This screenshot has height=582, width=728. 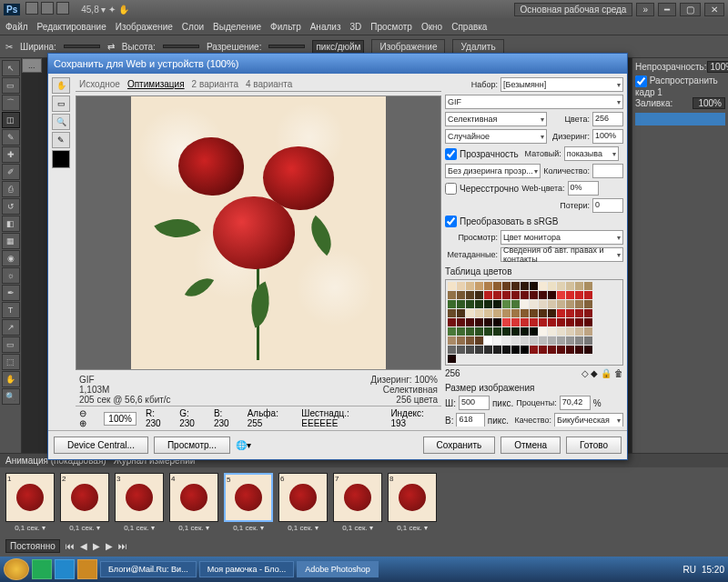 I want to click on width-field: 500, so click(x=474, y=403).